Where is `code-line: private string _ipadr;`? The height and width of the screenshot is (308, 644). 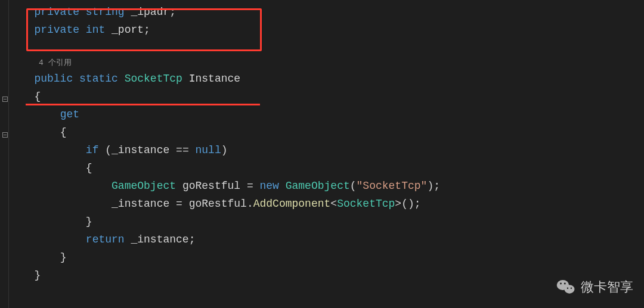 code-line: private string _ipadr; is located at coordinates (329, 12).